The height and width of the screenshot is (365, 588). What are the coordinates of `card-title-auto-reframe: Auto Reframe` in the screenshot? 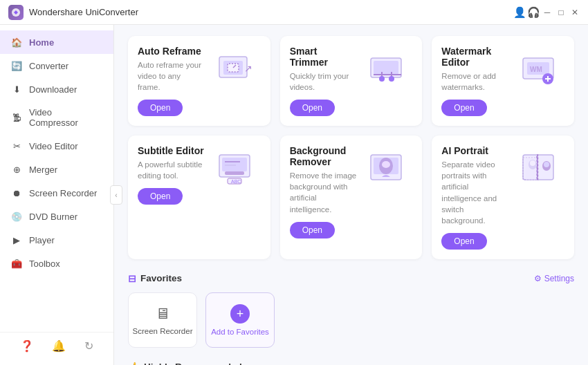 It's located at (172, 51).